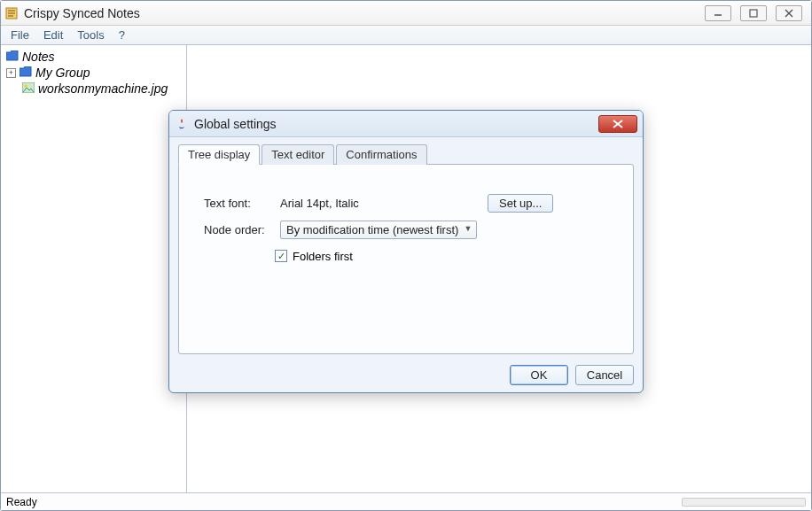 This screenshot has width=812, height=511. What do you see at coordinates (406, 13) in the screenshot?
I see `main-titlebar: Crispy Synced Notes` at bounding box center [406, 13].